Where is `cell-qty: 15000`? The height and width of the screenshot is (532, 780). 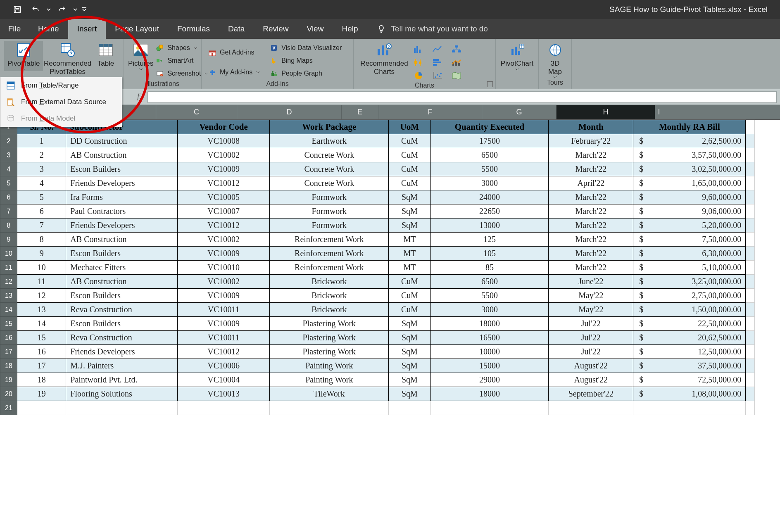 cell-qty: 15000 is located at coordinates (490, 366).